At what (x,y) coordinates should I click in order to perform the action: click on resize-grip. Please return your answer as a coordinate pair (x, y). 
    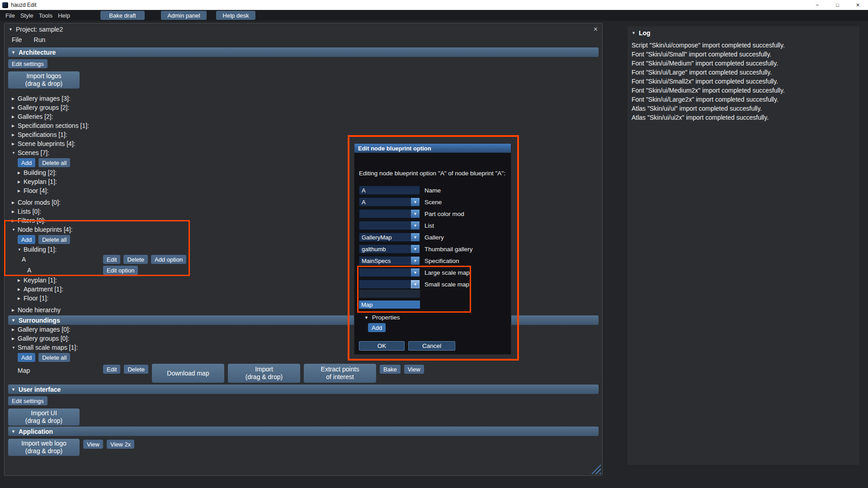
    Looking at the image, I should click on (596, 469).